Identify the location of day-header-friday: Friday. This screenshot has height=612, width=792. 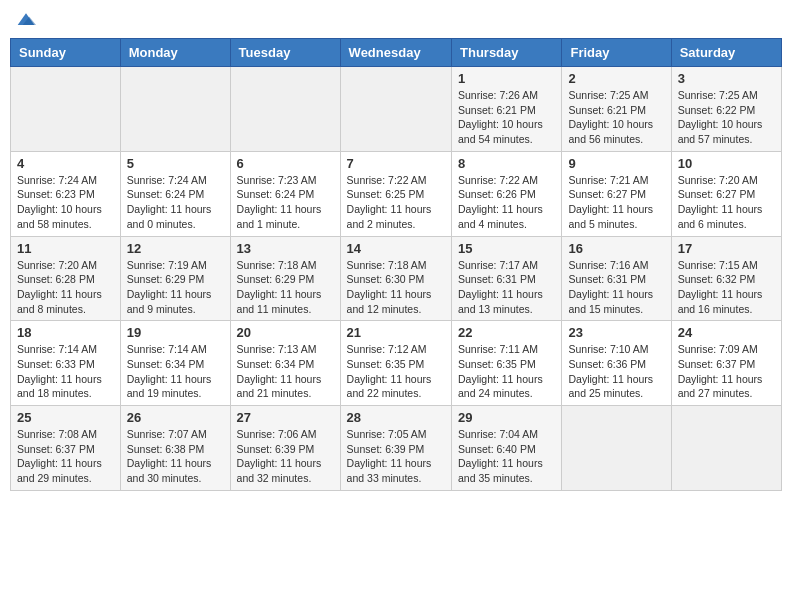
(616, 53).